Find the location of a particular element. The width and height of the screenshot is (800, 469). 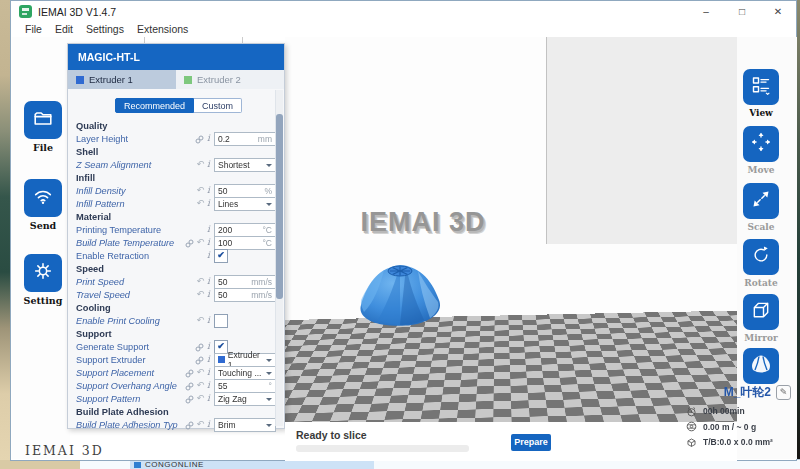

setting-label: Layer Height is located at coordinates (127, 139).